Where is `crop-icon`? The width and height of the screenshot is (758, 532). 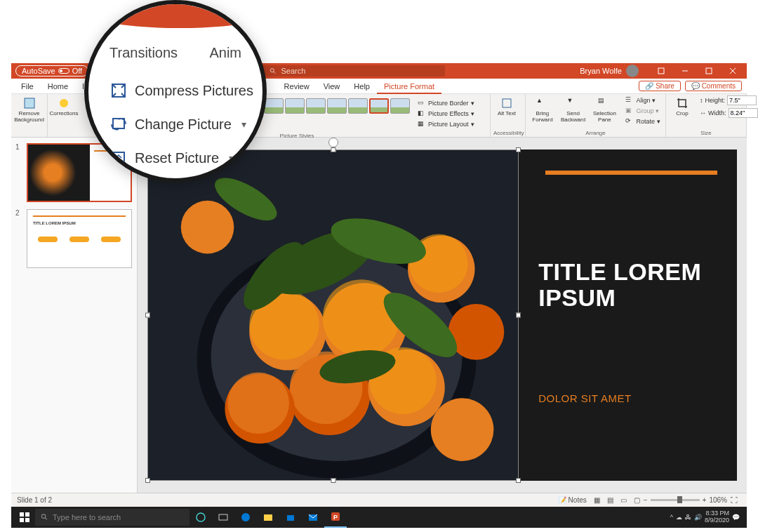 crop-icon is located at coordinates (682, 103).